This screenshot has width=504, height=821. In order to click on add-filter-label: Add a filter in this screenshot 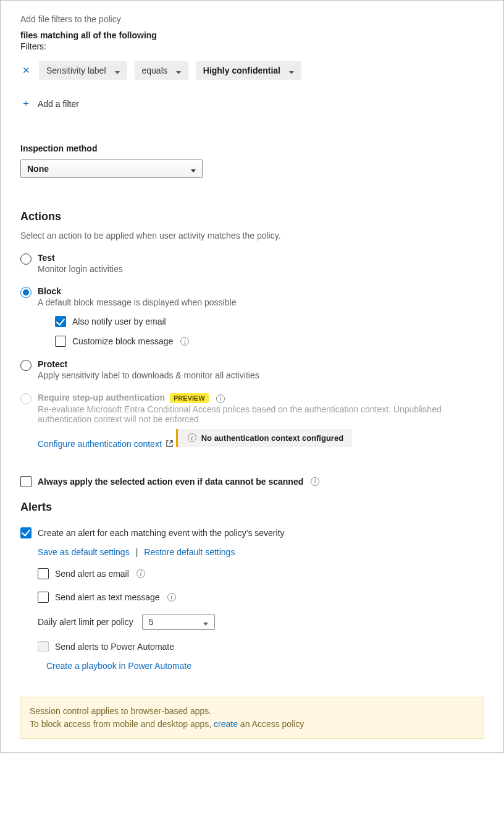, I will do `click(58, 104)`.